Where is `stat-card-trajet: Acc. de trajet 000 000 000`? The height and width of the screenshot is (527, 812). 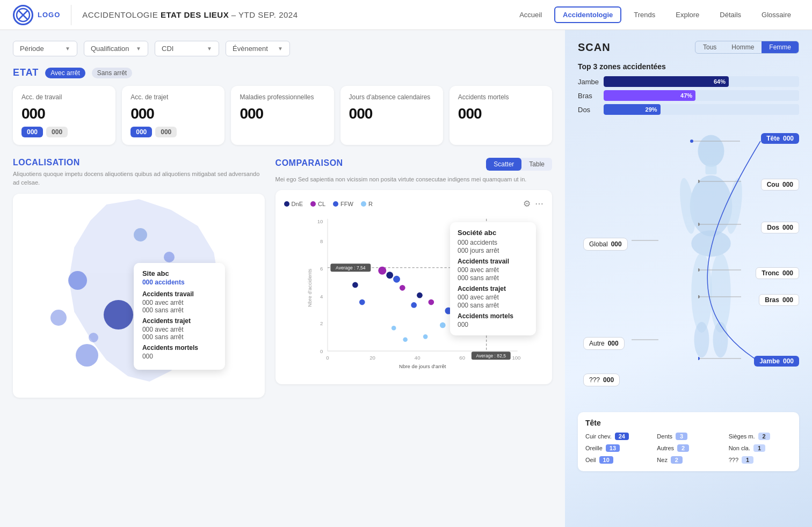 stat-card-trajet: Acc. de trajet 000 000 000 is located at coordinates (173, 115).